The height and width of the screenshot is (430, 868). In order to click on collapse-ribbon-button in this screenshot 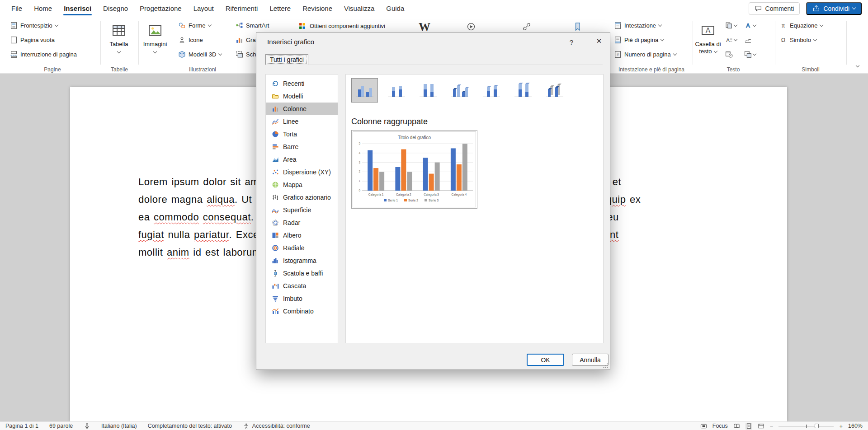, I will do `click(858, 65)`.